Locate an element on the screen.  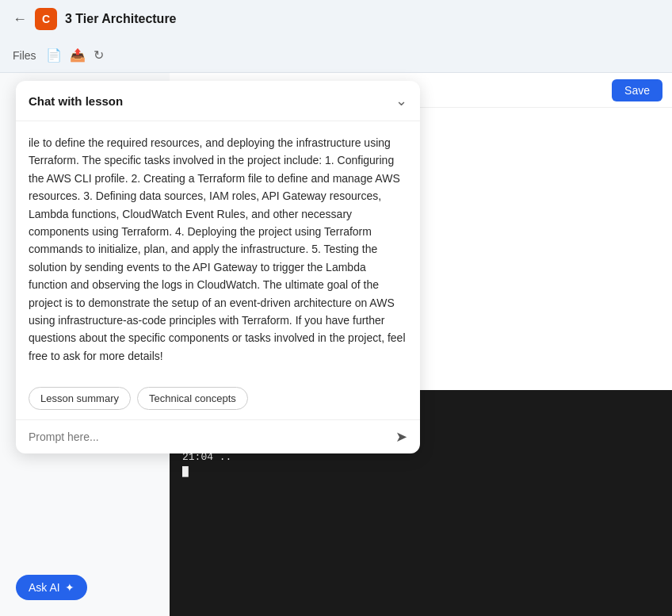
ai-sparkle-icon: ✦ is located at coordinates (70, 587).